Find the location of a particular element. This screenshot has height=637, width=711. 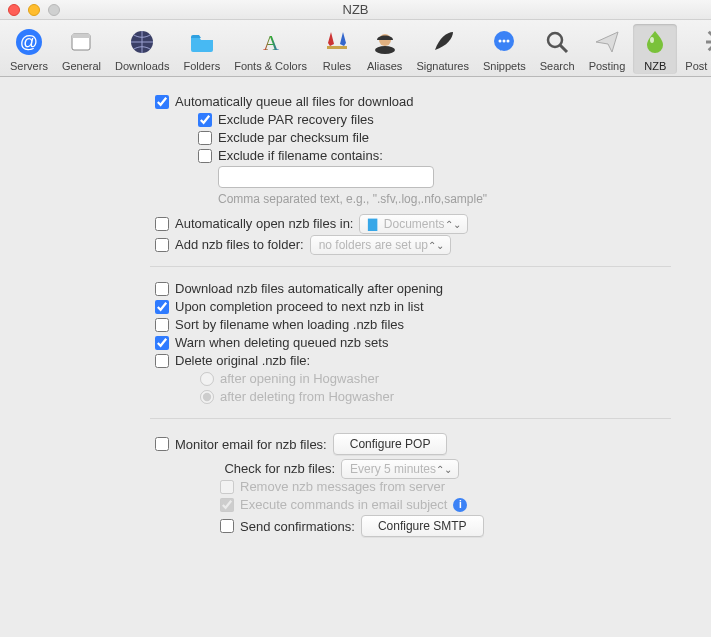

add-folder-select: no folders are set up ⌃⌄ is located at coordinates (380, 245).